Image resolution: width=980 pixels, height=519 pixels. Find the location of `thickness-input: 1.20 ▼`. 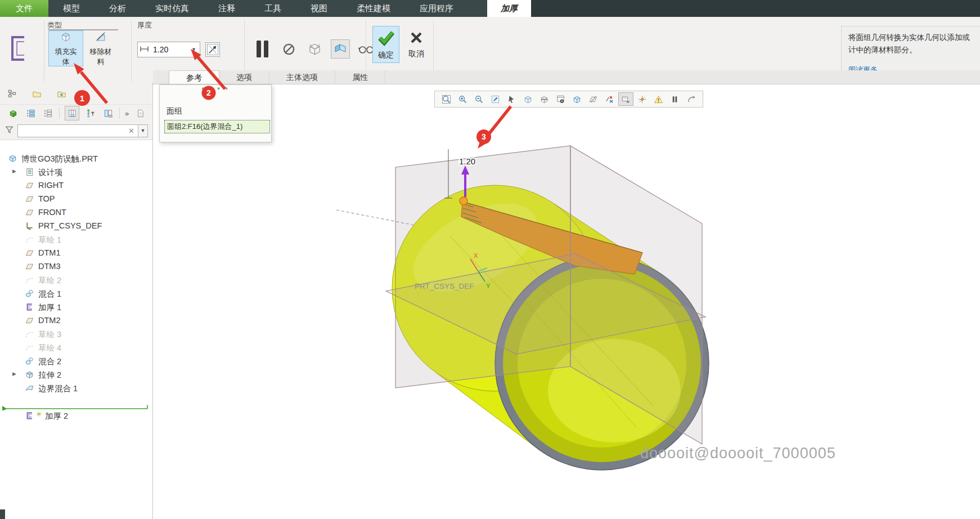

thickness-input: 1.20 ▼ is located at coordinates (169, 50).